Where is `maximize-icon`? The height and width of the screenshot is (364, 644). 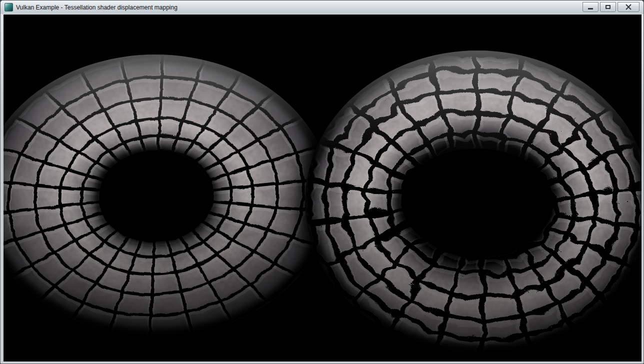
maximize-icon is located at coordinates (608, 7).